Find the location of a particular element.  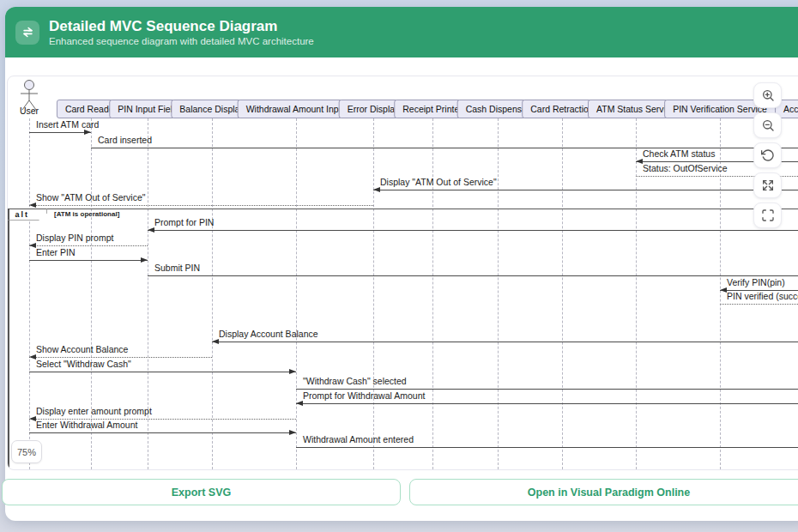

alt-condition-label: [ATM is operational] is located at coordinates (87, 215).